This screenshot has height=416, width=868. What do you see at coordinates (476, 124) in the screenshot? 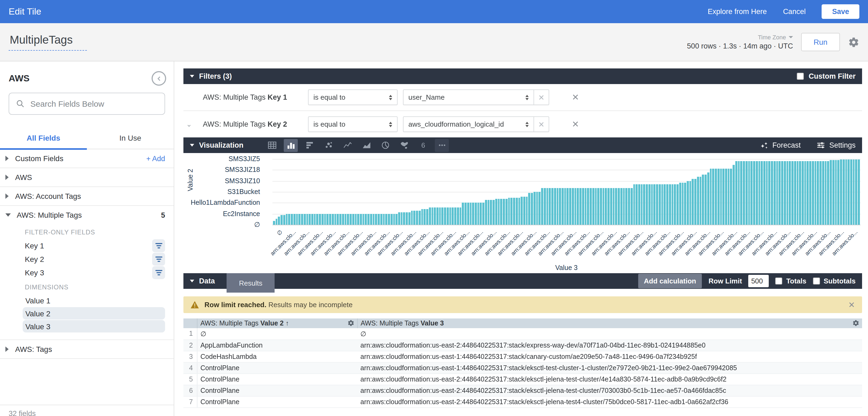
I see `filter-value-select: aws_cloudformation_logical_id ✕` at bounding box center [476, 124].